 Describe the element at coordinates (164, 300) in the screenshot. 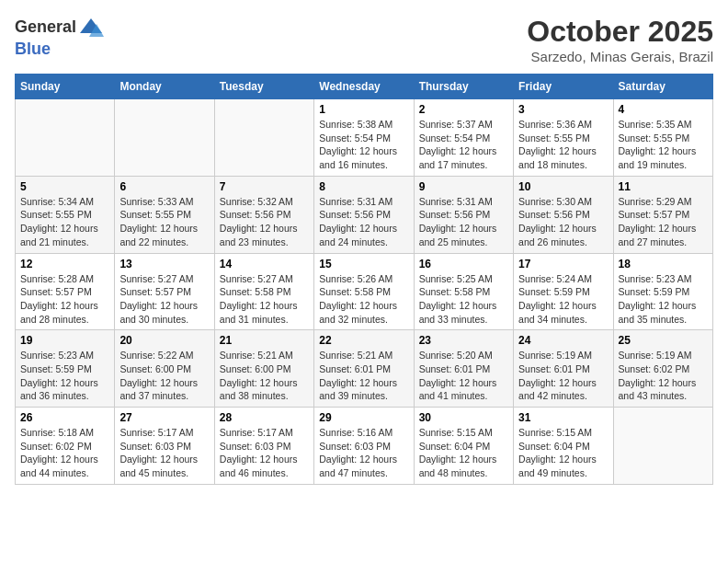

I see `day-info: Sunrise: 5:27 AM Sunset: 5:57 PM Dayligh…` at that location.